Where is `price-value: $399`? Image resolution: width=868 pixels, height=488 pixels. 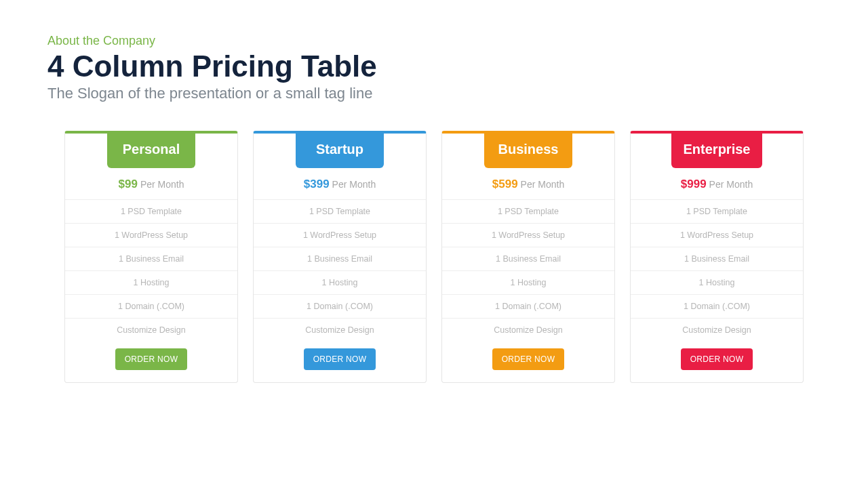
price-value: $399 is located at coordinates (317, 184).